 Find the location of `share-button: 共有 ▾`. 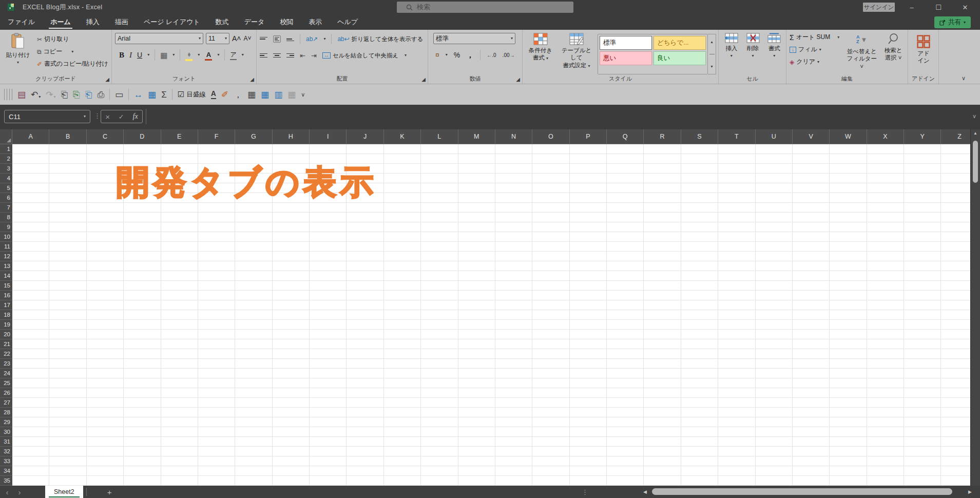

share-button: 共有 ▾ is located at coordinates (953, 23).